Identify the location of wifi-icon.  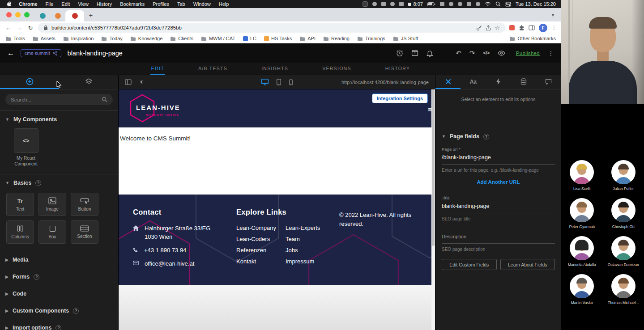
(488, 4).